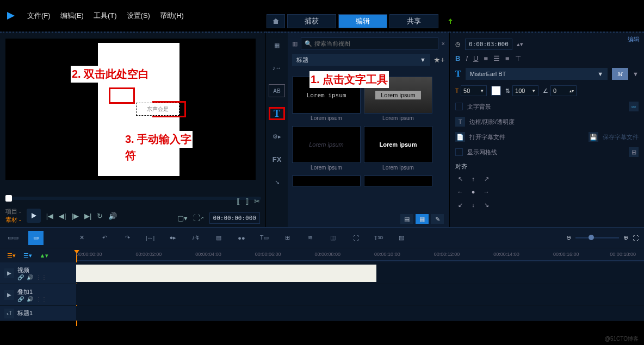 Image resolution: width=644 pixels, height=345 pixels. I want to click on multi-trim-icon: ●●, so click(242, 238).